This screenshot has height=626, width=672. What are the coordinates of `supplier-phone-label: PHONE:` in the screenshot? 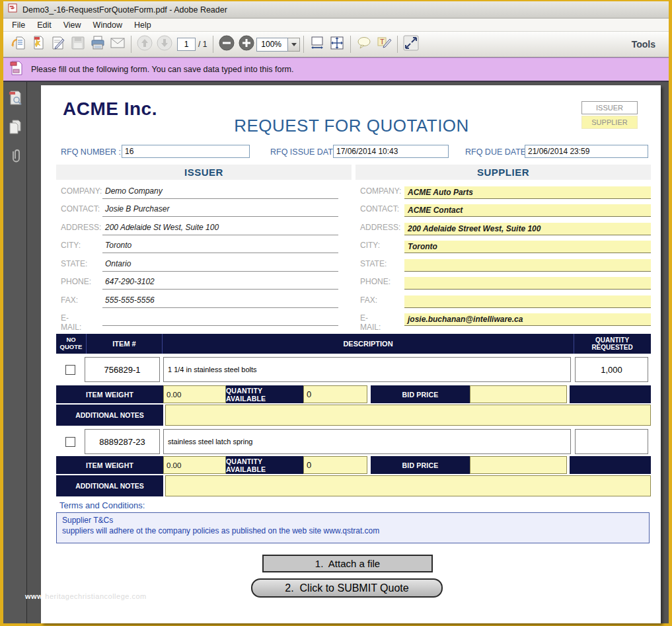 It's located at (375, 282).